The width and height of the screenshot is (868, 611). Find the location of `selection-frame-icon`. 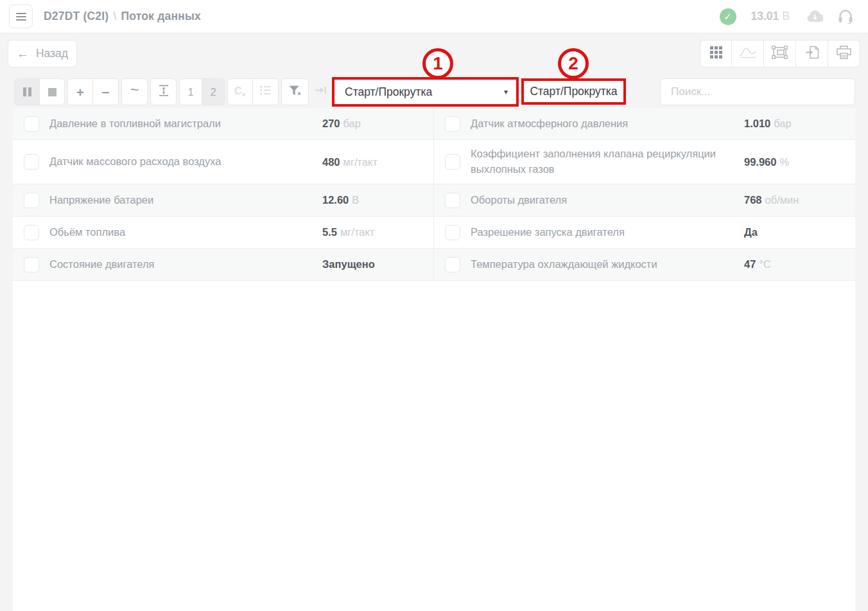

selection-frame-icon is located at coordinates (779, 54).